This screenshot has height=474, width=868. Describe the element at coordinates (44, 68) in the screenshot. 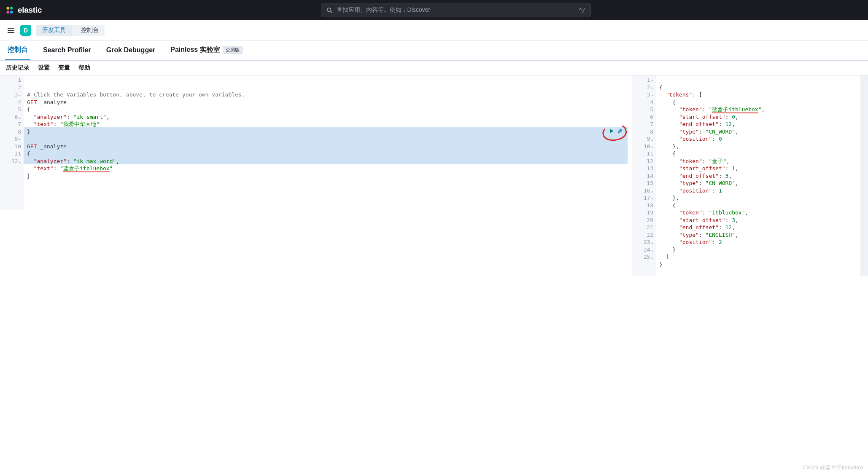

I see `toolbar-settings: 设置` at that location.